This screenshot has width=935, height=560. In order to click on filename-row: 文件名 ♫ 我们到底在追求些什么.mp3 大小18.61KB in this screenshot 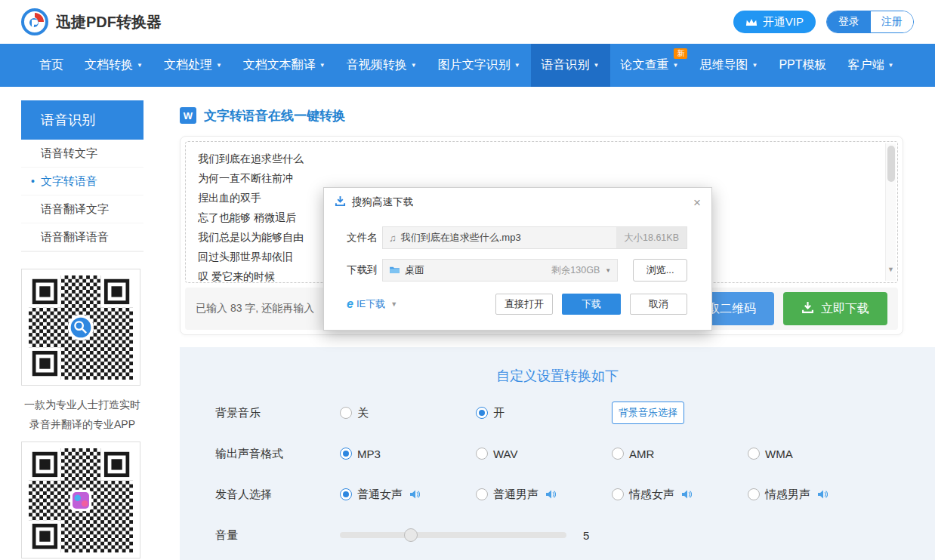, I will do `click(517, 238)`.